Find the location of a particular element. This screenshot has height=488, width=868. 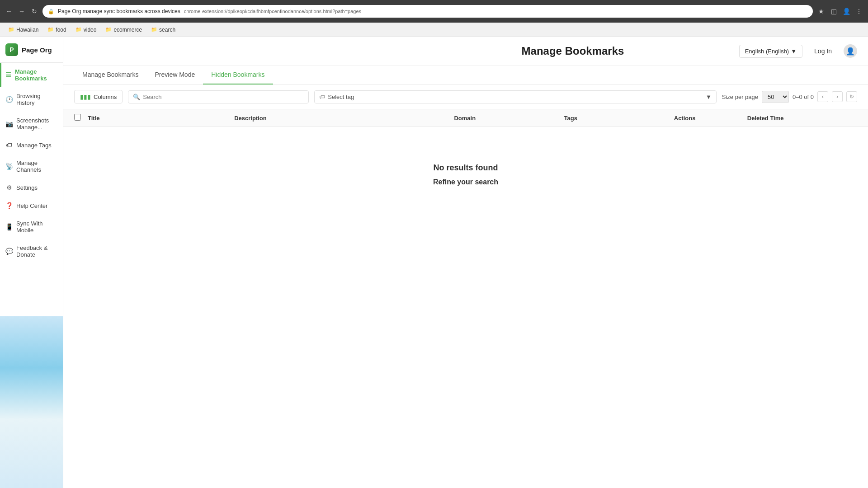

table-header: Title Description Domain Tags Actions De… is located at coordinates (466, 118).